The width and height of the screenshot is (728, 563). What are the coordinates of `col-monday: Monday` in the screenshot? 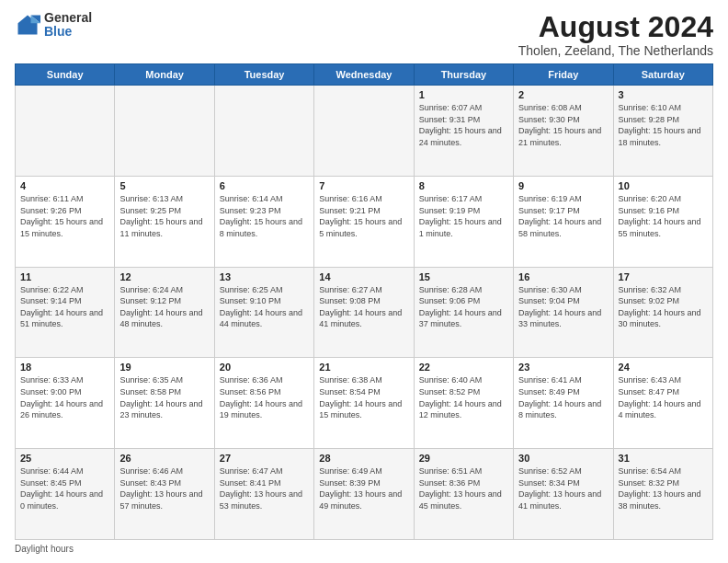 It's located at (165, 75).